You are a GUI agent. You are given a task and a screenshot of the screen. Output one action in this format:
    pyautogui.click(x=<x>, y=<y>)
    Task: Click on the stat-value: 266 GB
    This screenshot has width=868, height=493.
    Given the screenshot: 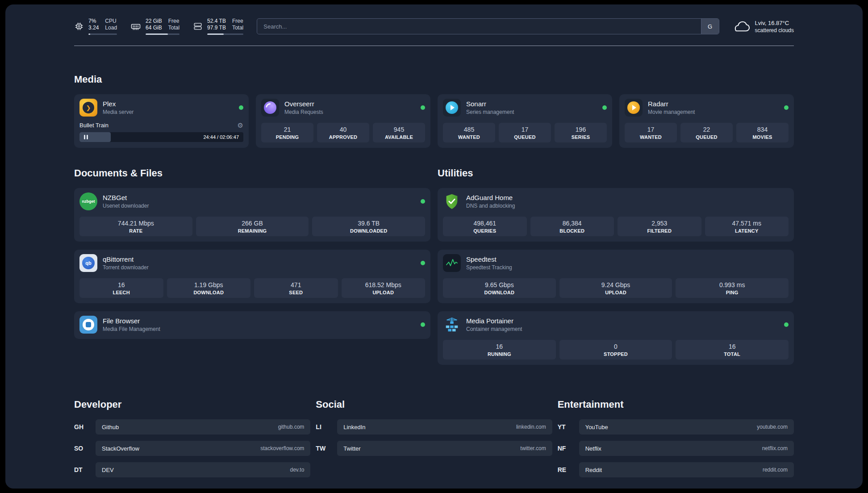 What is the action you would take?
    pyautogui.click(x=253, y=223)
    